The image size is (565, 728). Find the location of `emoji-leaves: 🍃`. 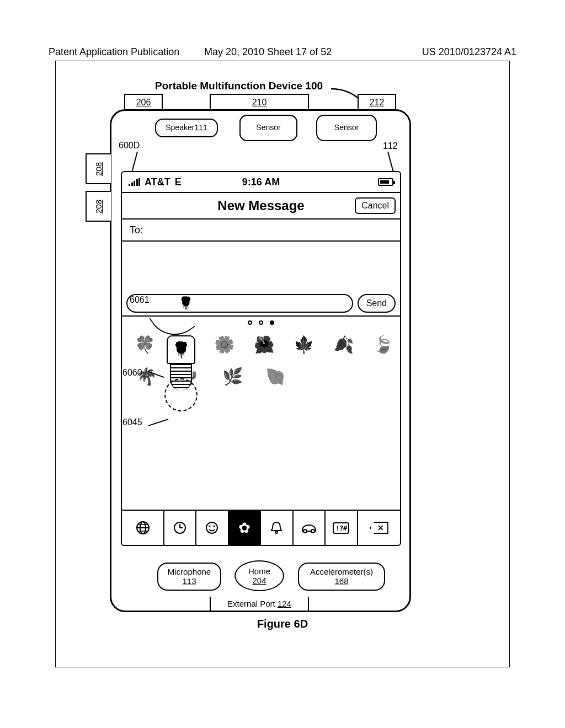

emoji-leaves: 🍃 is located at coordinates (383, 344).